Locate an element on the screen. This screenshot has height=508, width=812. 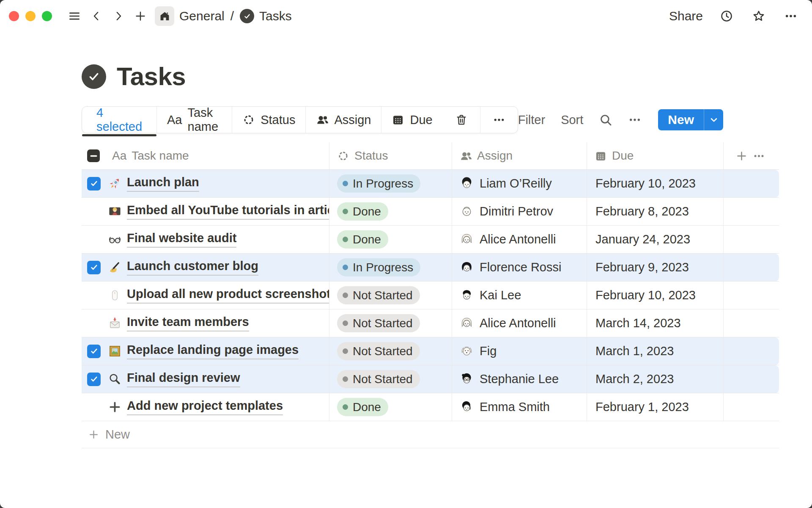
assign-cell: Kai Lee is located at coordinates (519, 295).